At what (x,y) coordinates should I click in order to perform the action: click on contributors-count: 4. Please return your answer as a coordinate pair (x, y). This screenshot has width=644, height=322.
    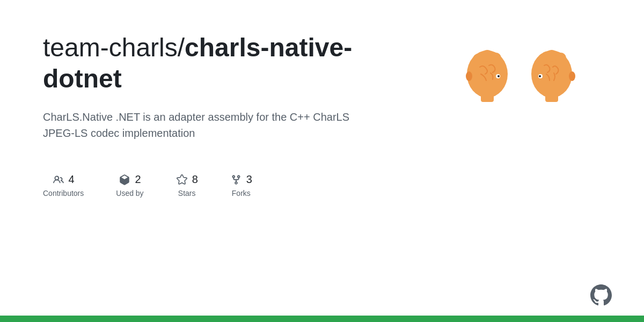
    Looking at the image, I should click on (72, 179).